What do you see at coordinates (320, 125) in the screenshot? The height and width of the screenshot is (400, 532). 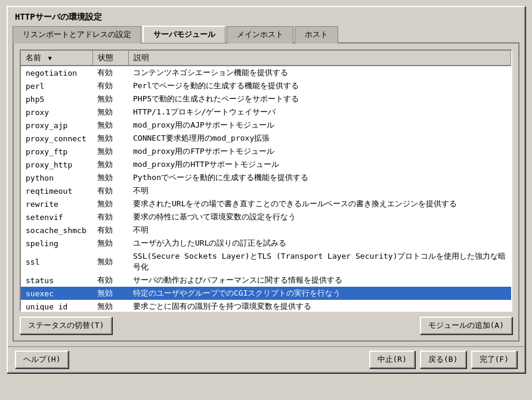 I see `cell-module-description: mod_proxy用のAJPサポートモジュール` at bounding box center [320, 125].